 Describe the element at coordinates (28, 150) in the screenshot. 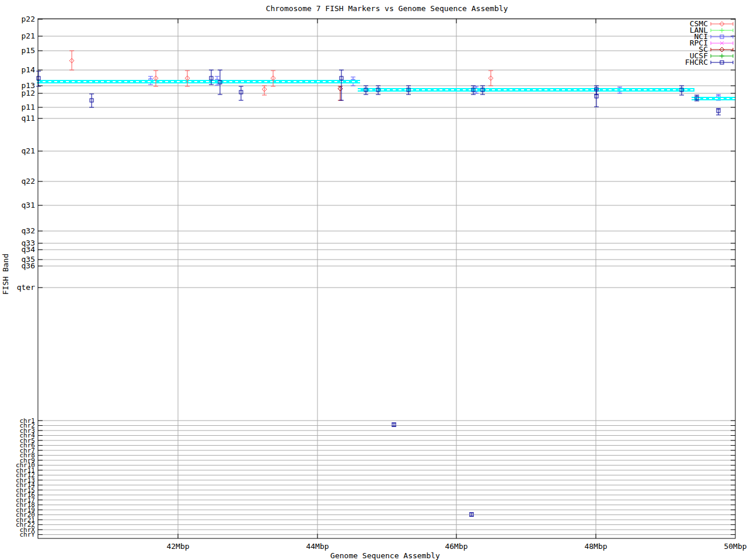

I see `y-tick-label: q21` at that location.